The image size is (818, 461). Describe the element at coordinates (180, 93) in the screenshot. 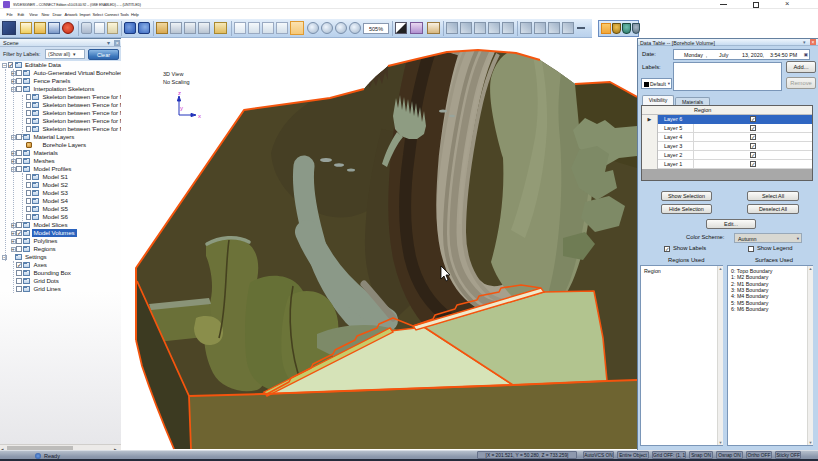

I see `svg-text: z` at that location.